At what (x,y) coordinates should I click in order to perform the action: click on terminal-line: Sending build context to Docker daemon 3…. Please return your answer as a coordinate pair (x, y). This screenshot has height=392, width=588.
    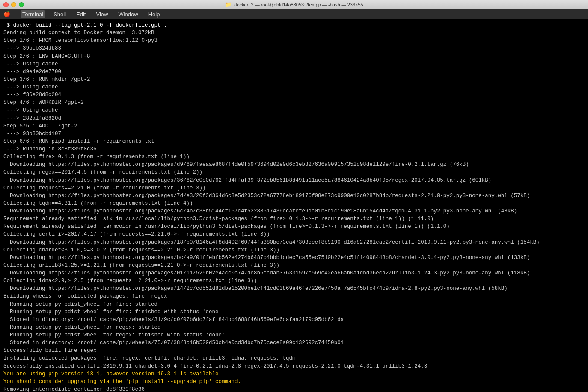
    Looking at the image, I should click on (294, 33).